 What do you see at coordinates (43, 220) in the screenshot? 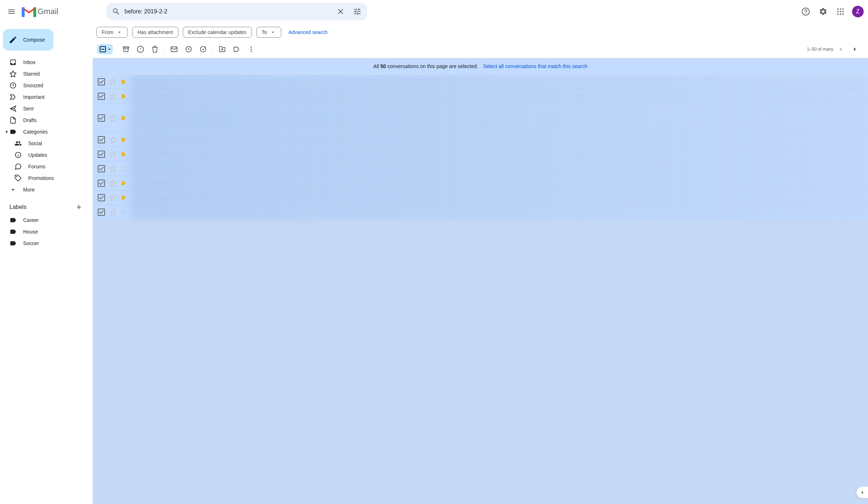
I see `label-career: Career` at bounding box center [43, 220].